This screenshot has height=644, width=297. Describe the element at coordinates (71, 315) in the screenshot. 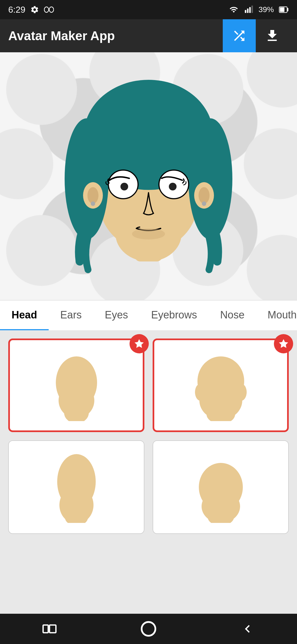

I see `tab-ears: Ears` at that location.